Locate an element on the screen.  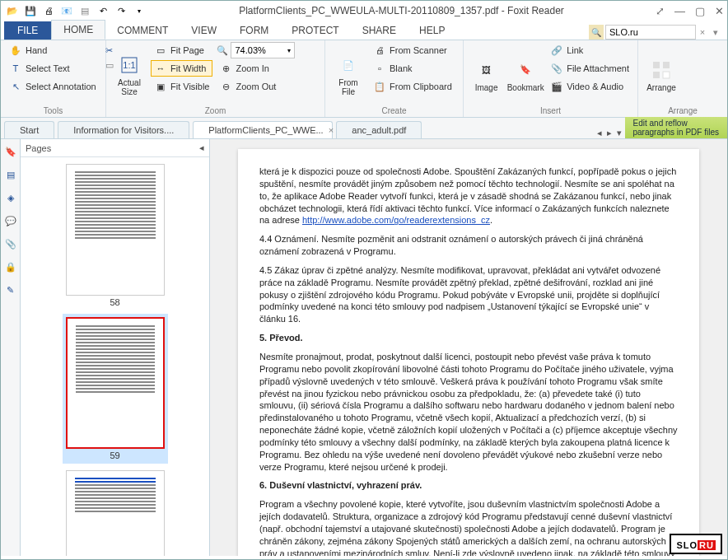
video-audio-button: 🎬Video & Audio is located at coordinates (590, 86).